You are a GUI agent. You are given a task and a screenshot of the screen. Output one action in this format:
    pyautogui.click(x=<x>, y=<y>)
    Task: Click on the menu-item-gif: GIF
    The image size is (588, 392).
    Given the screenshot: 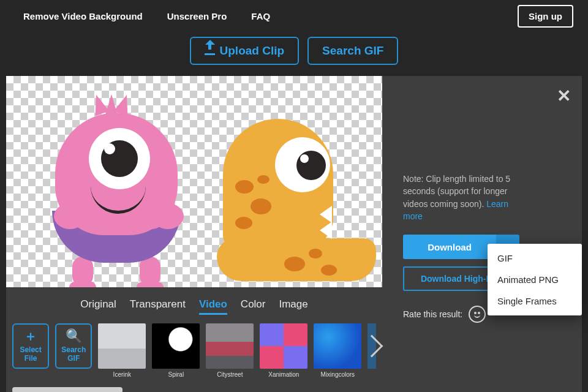 What is the action you would take?
    pyautogui.click(x=535, y=258)
    